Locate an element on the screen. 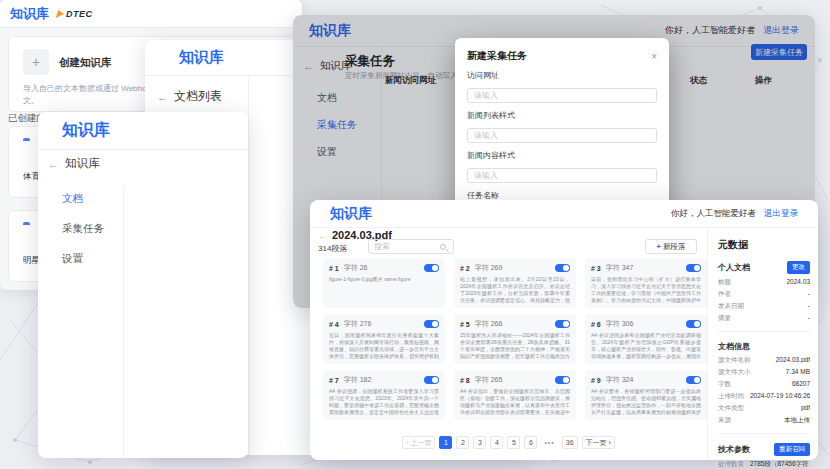 This screenshot has height=469, width=830. field-label-list-style: 新闻列表样式 is located at coordinates (562, 116).